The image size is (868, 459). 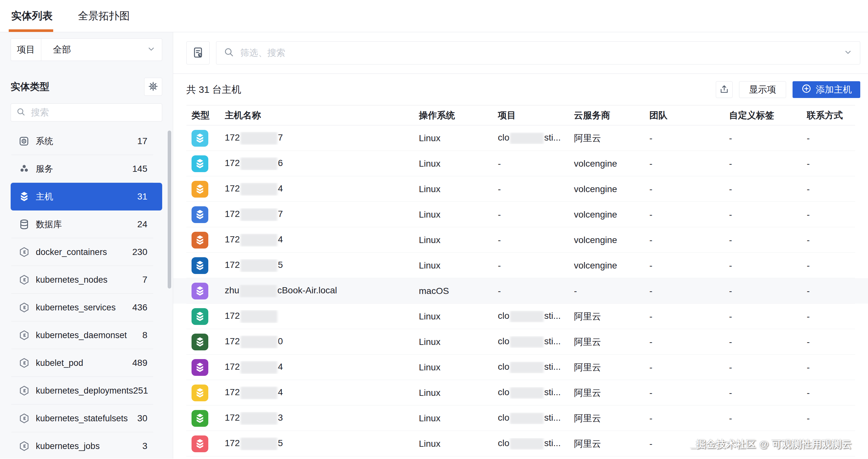 What do you see at coordinates (59, 363) in the screenshot?
I see `entity-type-label: kubelet_pod` at bounding box center [59, 363].